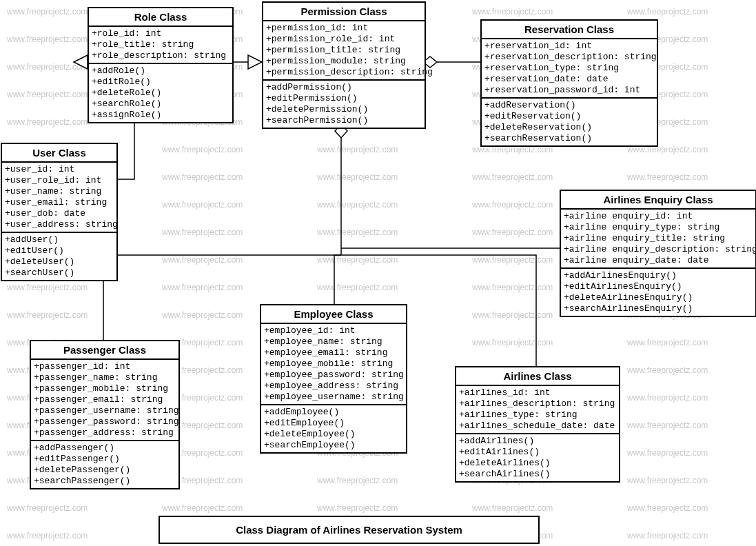 The image size is (756, 546). Describe the element at coordinates (59, 153) in the screenshot. I see `class-title: User Class` at that location.